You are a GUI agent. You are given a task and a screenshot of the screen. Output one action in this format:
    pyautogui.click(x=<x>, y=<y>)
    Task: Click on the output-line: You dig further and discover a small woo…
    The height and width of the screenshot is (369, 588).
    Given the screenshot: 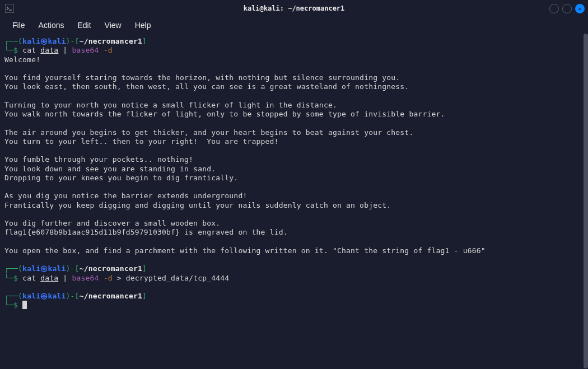 What is the action you would take?
    pyautogui.click(x=112, y=223)
    